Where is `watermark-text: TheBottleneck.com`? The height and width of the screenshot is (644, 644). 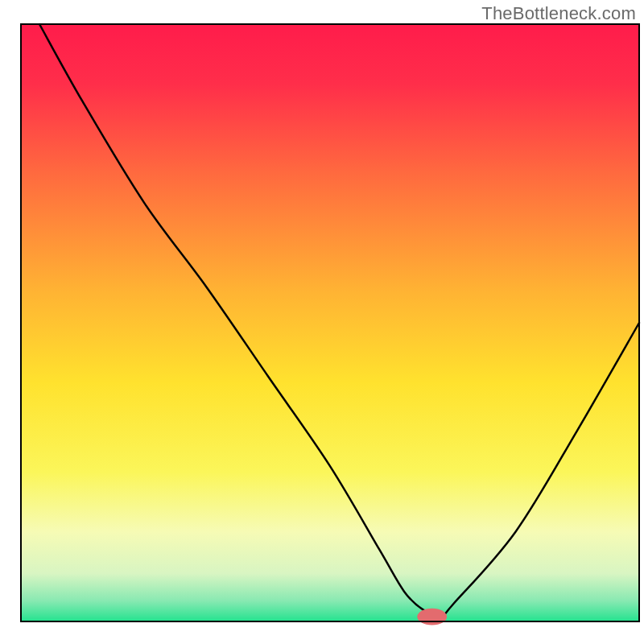 watermark-text: TheBottleneck.com is located at coordinates (559, 14).